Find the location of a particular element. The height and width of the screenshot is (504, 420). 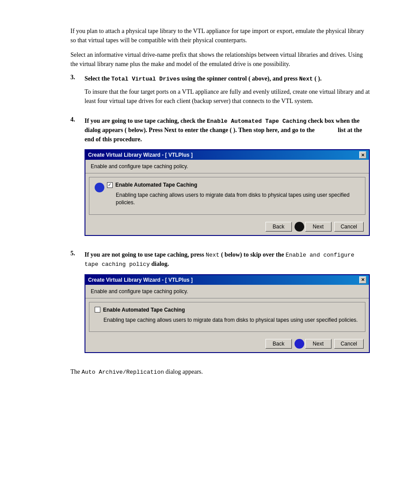

dialog-2: Create Virtual Library Wizard - [ VTLPlu… is located at coordinates (227, 314).